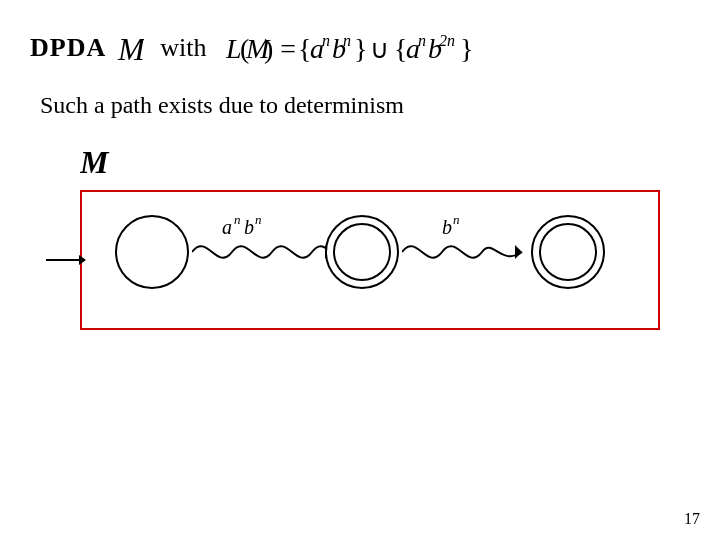 This screenshot has height=540, width=720. Describe the element at coordinates (68, 48) in the screenshot. I see `dpda-label: DPDA` at that location.